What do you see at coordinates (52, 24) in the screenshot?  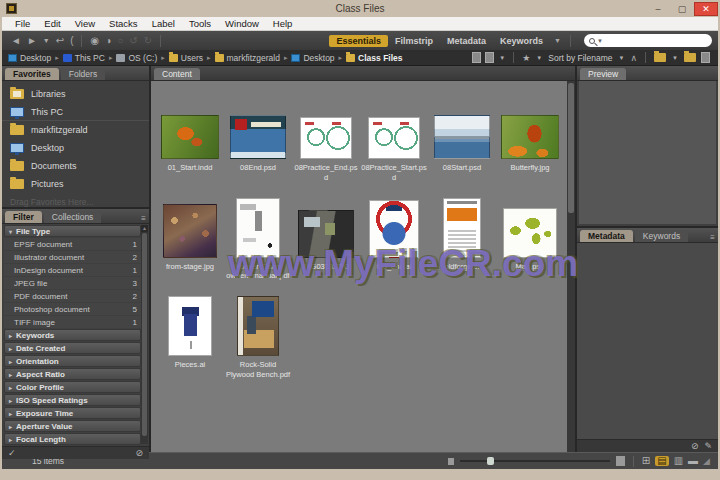 I see `menu-edit: Edit` at bounding box center [52, 24].